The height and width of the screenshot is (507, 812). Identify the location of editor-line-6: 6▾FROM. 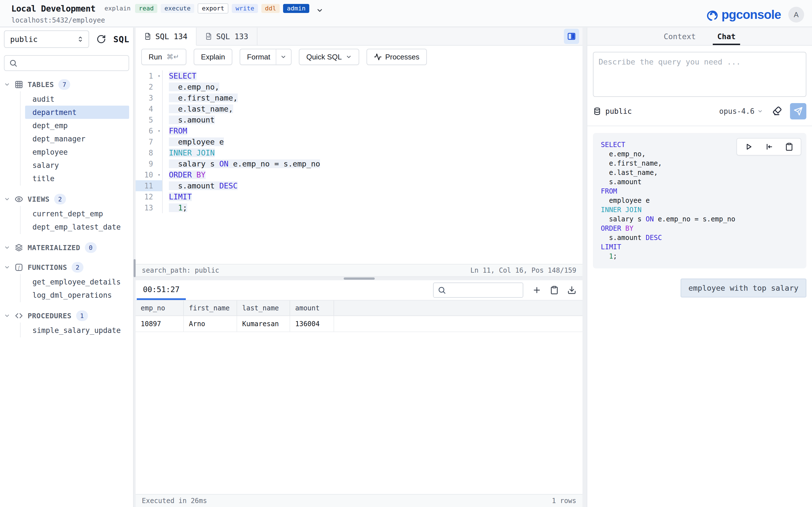
(359, 131).